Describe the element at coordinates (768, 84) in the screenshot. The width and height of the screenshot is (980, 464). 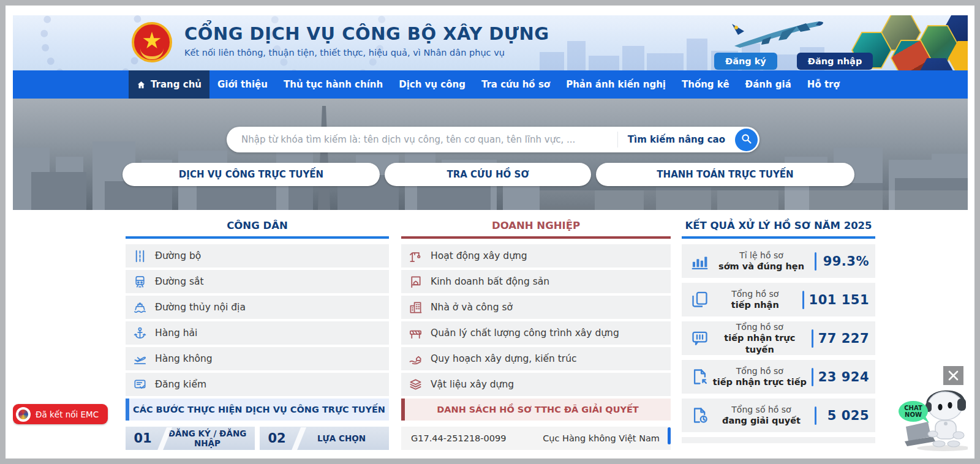
I see `nav-danh-gia: Đánh giá` at that location.